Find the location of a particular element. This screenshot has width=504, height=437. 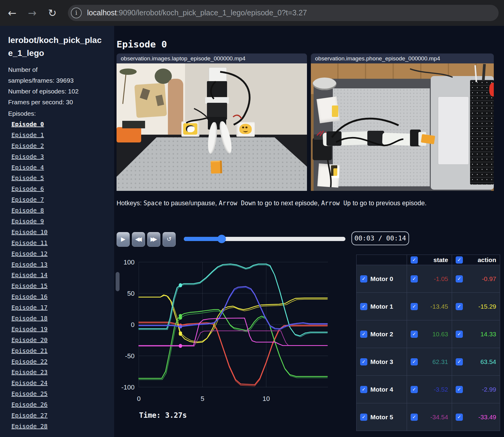

chart-line-motor-5-state is located at coordinates (233, 338).